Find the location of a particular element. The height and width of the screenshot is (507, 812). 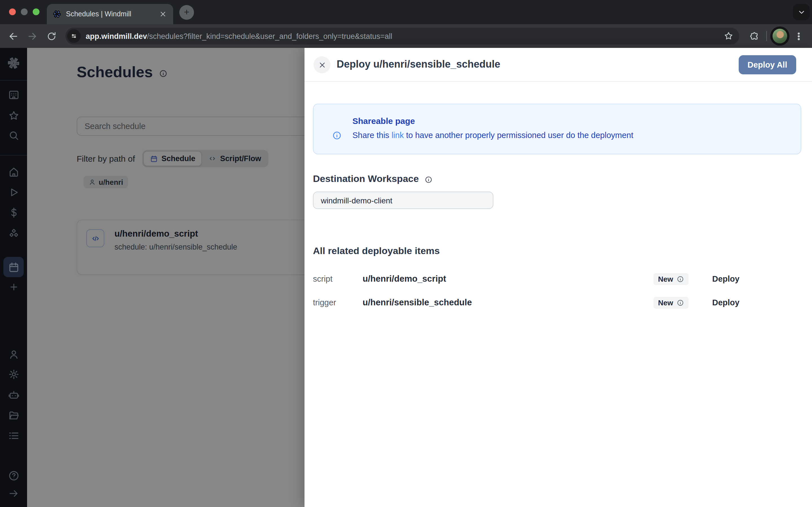

item-kind: trigger is located at coordinates (338, 302).